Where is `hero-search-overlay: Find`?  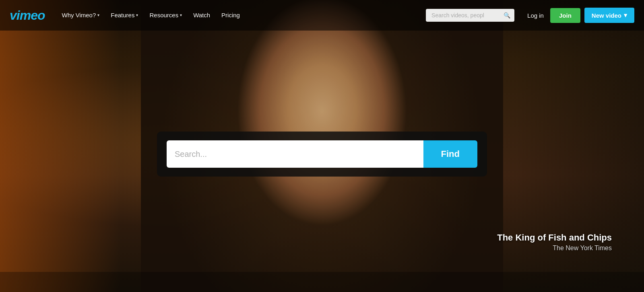 hero-search-overlay: Find is located at coordinates (322, 154).